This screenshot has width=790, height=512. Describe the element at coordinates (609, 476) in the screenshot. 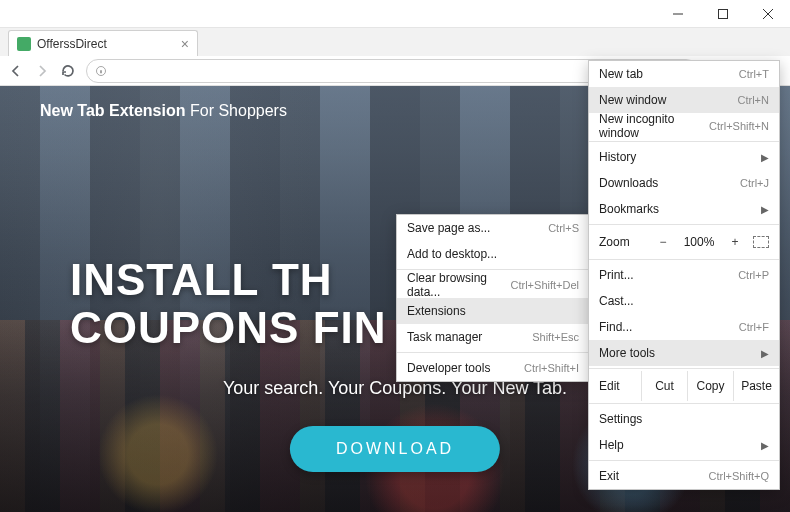

I see `menu-label: Exit` at that location.